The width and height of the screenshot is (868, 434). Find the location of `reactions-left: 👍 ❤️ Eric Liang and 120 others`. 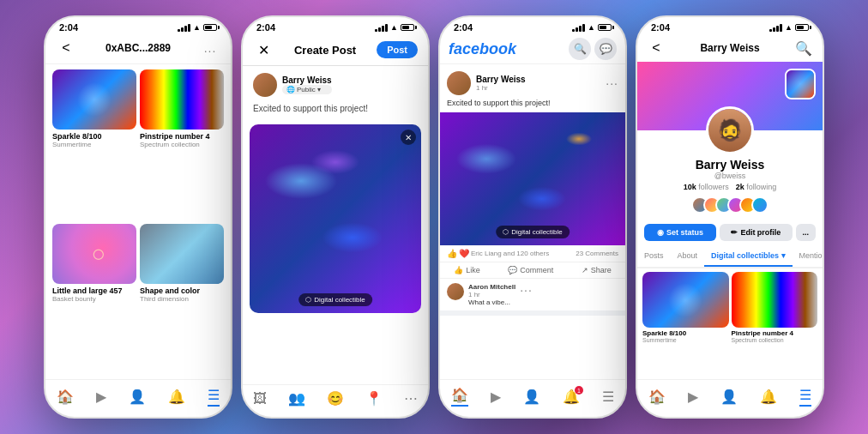

reactions-left: 👍 ❤️ Eric Liang and 120 others is located at coordinates (497, 254).